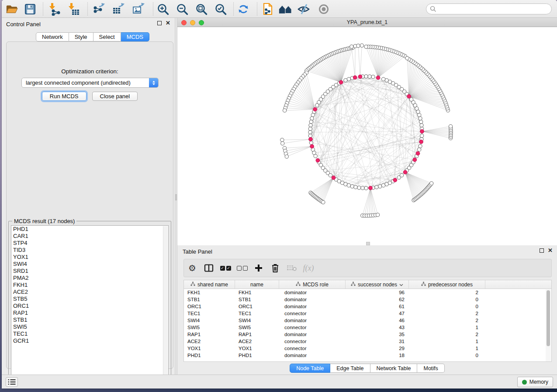  What do you see at coordinates (310, 368) in the screenshot?
I see `tab-node-table: Node Table` at bounding box center [310, 368].